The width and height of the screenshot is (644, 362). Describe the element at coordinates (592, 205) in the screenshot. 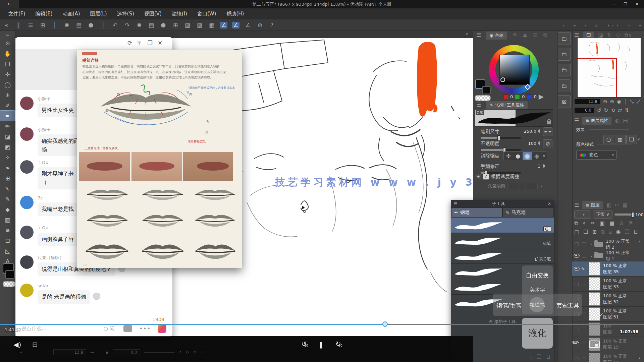

I see `tab-layers: ≣ 图层` at that location.